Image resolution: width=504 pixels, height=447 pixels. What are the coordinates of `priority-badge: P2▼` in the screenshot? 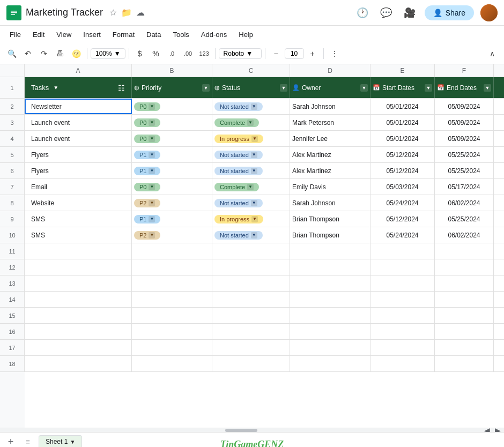 It's located at (147, 235).